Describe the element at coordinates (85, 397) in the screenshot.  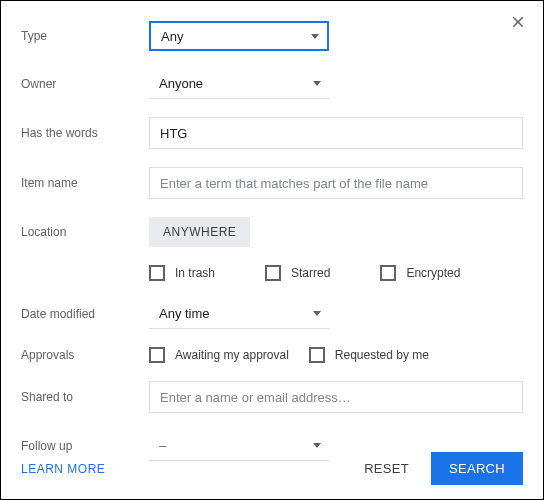
I see `shared-to-label: Shared to` at that location.